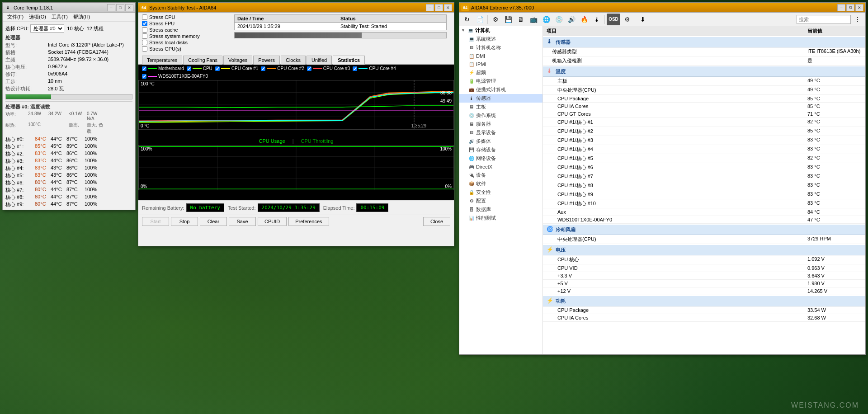 This screenshot has width=868, height=414. I want to click on legend-core3-check, so click(309, 69).